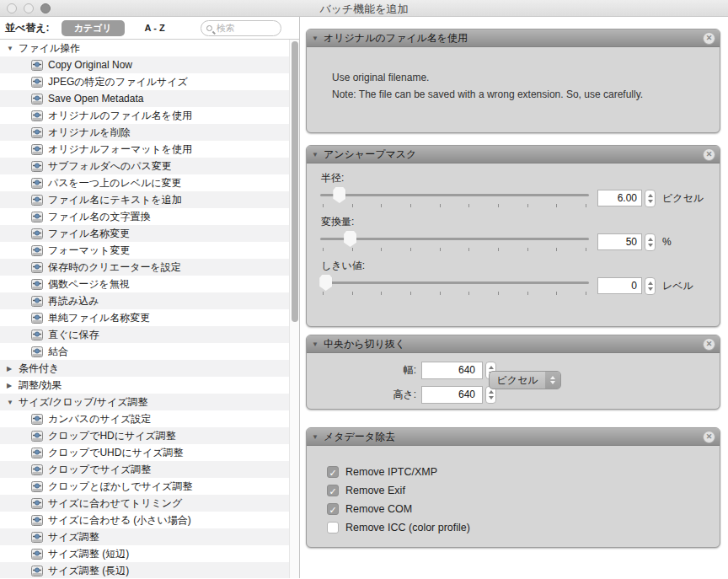  I want to click on sidebar-action-item: フォーマット変更, so click(145, 250).